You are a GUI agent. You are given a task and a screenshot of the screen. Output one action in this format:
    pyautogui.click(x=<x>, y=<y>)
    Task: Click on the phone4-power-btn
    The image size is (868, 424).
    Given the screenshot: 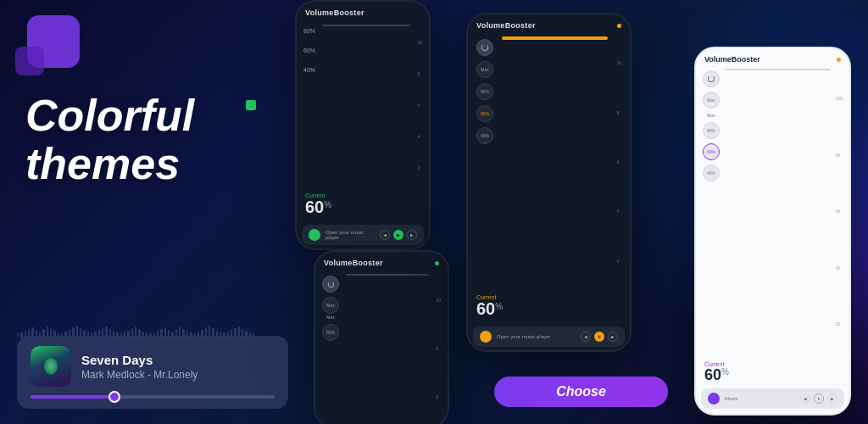 What is the action you would take?
    pyautogui.click(x=711, y=79)
    